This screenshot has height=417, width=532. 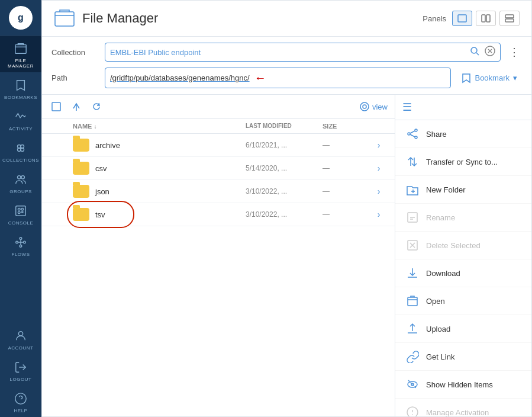 I want to click on open-label: Open, so click(x=436, y=301).